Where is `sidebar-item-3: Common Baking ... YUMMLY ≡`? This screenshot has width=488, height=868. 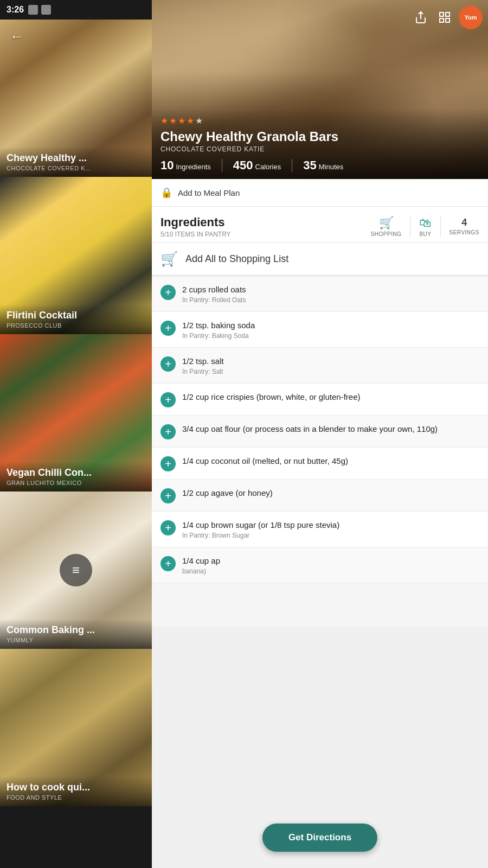
sidebar-item-3: Common Baking ... YUMMLY ≡ is located at coordinates (76, 570).